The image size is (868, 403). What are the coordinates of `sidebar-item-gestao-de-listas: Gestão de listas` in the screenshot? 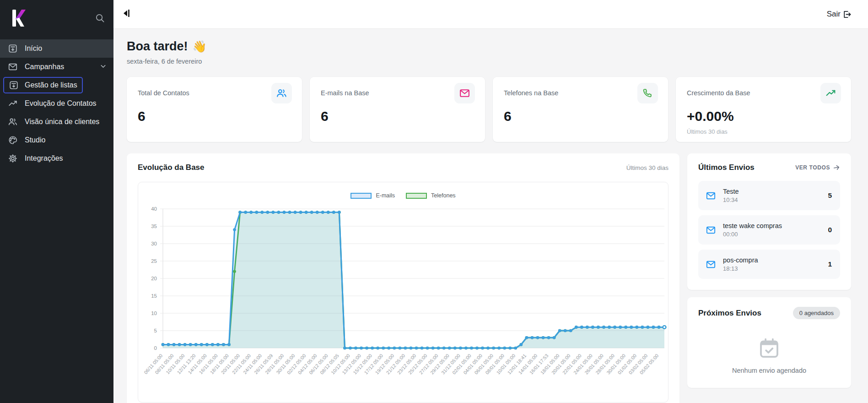 It's located at (43, 85).